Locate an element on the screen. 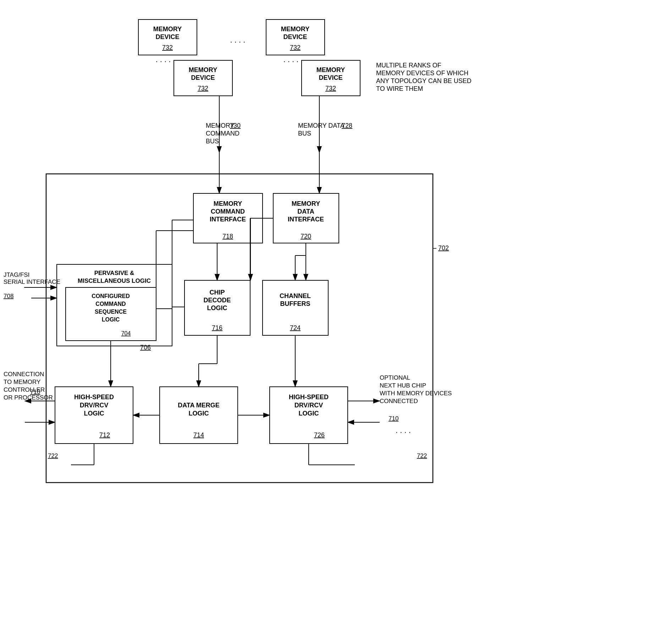 The height and width of the screenshot is (627, 672). hs-drv-rcv-right-label-3: LOGIC is located at coordinates (309, 413).